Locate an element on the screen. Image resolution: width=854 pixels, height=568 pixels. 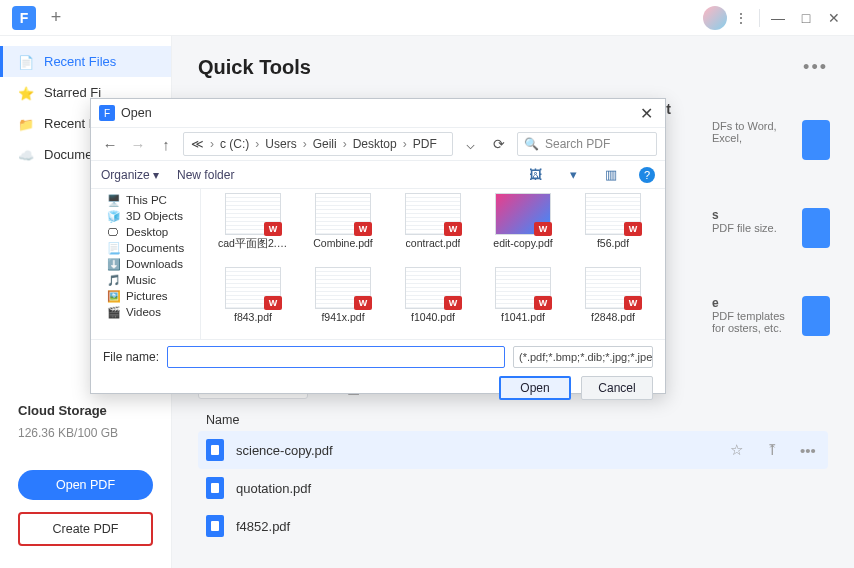
crumb-segment: ≪ is located at coordinates (198, 144).